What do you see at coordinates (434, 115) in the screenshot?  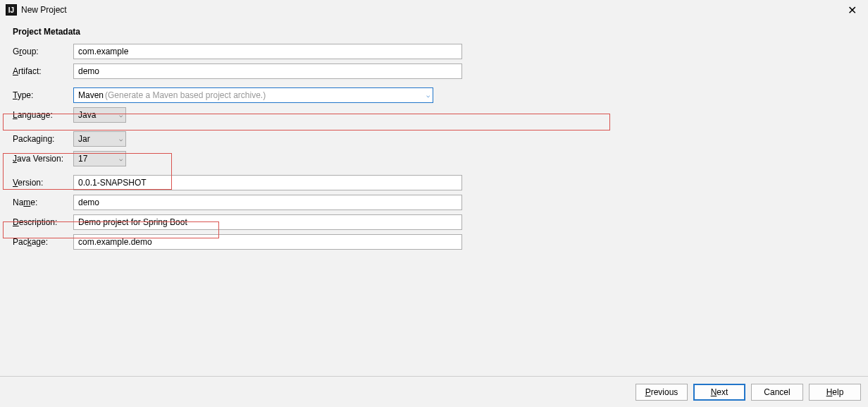 I see `row-language: Language: Java ⌵` at bounding box center [434, 115].